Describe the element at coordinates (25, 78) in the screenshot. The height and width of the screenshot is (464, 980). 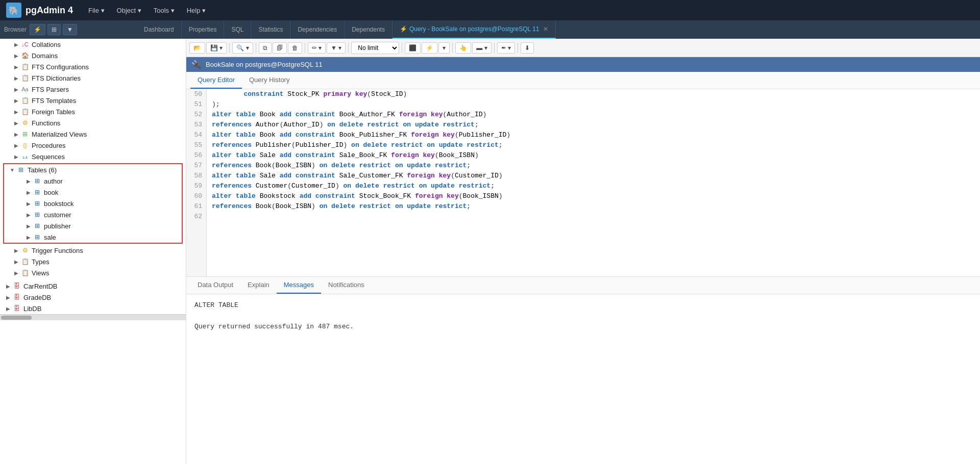
I see `fts-dict-icon: 📋` at that location.